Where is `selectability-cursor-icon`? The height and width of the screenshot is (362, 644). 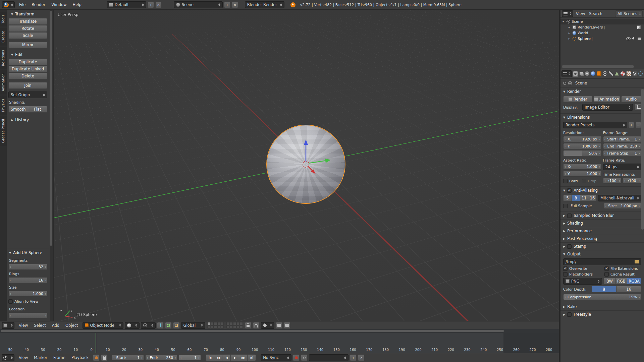
selectability-cursor-icon is located at coordinates (634, 39).